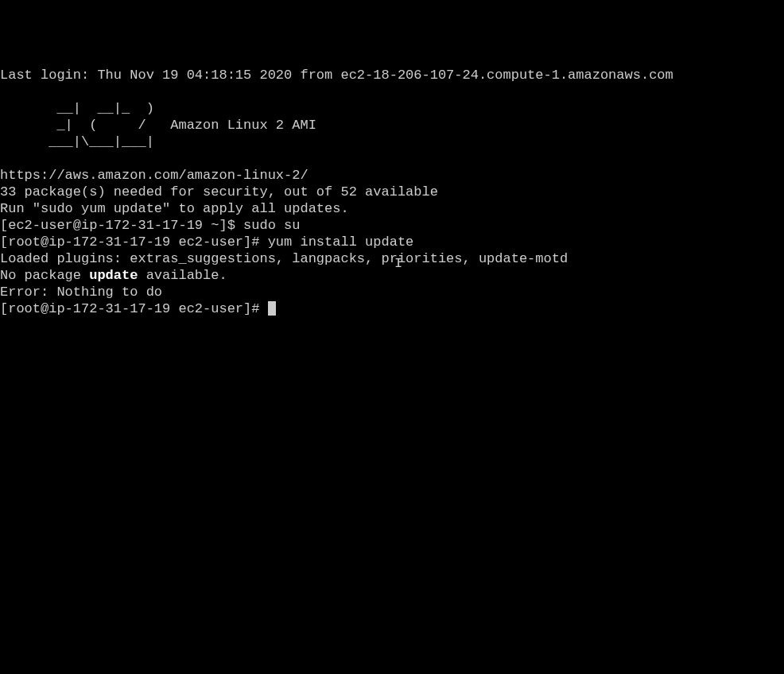 The image size is (784, 674). What do you see at coordinates (182, 275) in the screenshot?
I see `no-package-suffix: available.` at bounding box center [182, 275].